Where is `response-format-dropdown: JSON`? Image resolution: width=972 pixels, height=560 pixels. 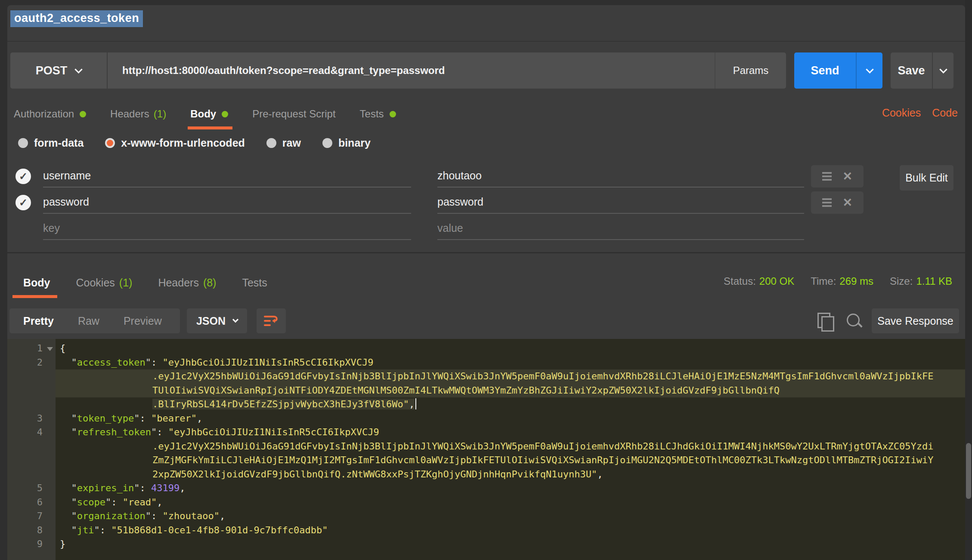 response-format-dropdown: JSON is located at coordinates (217, 321).